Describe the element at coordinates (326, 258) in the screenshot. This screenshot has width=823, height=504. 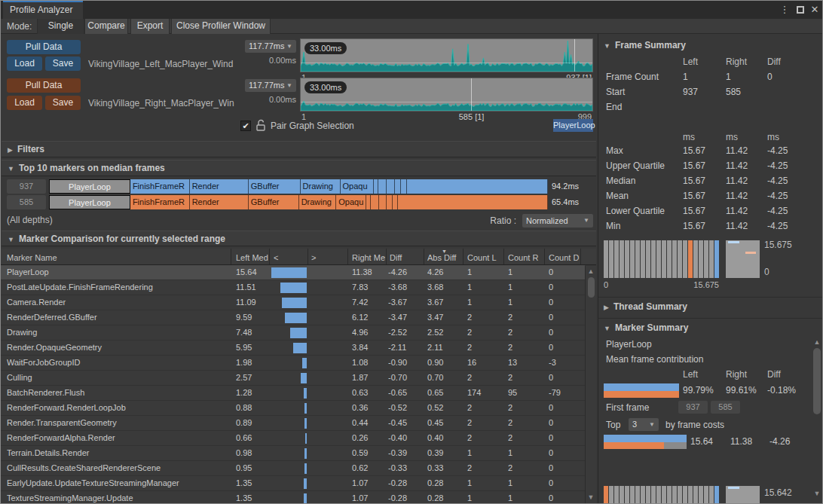
I see `column-header--: >` at that location.